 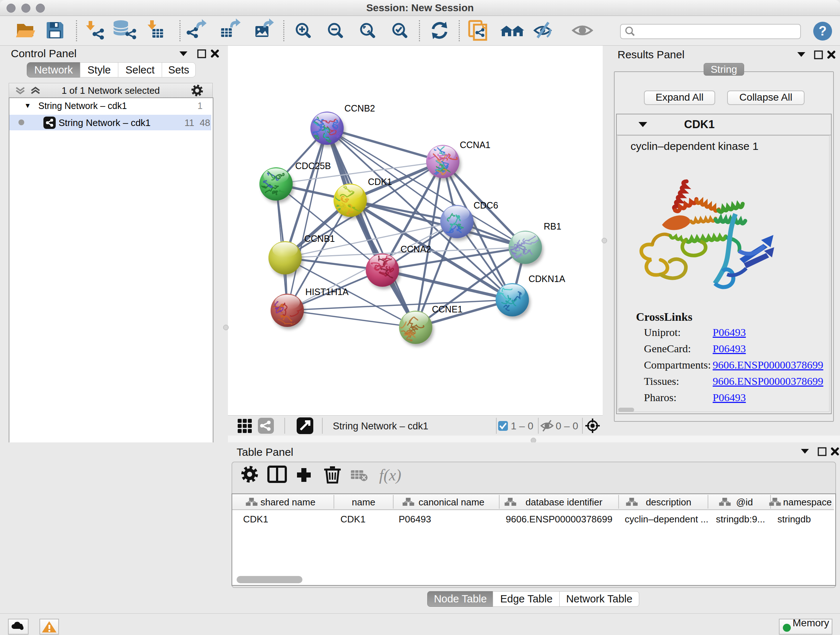 I want to click on svg-text: canonical name, so click(x=452, y=502).